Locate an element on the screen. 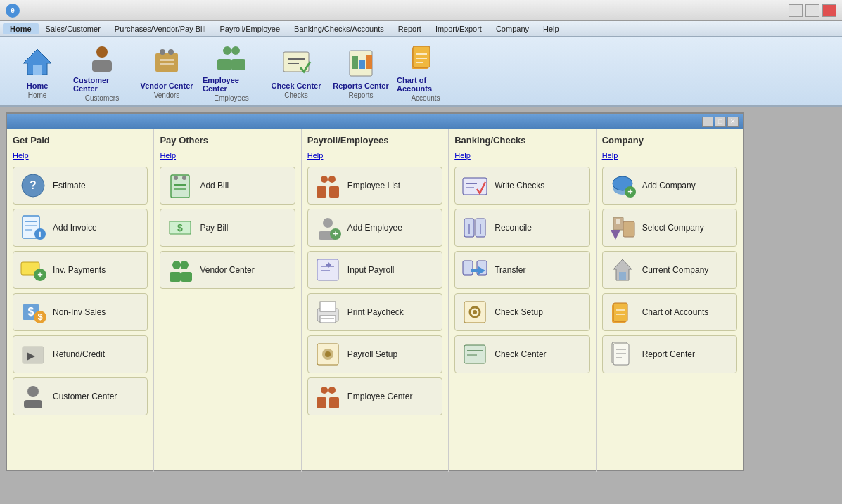 Image resolution: width=842 pixels, height=504 pixels. toolbar-label2-vendor-center: Vendors is located at coordinates (167, 96).